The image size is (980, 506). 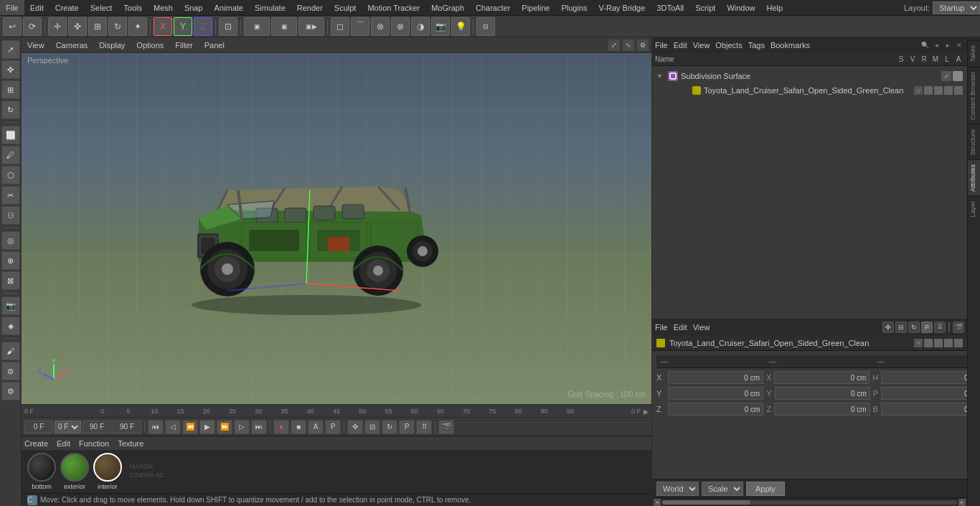 I want to click on om-nav-back-icon: ◂, so click(x=936, y=45).